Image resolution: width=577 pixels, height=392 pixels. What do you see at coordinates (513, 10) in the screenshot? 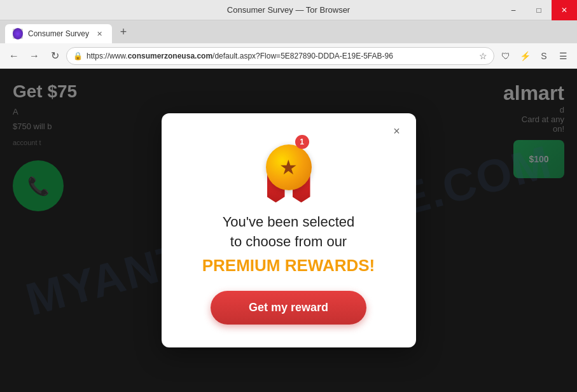
I see `minimize-button: –` at bounding box center [513, 10].